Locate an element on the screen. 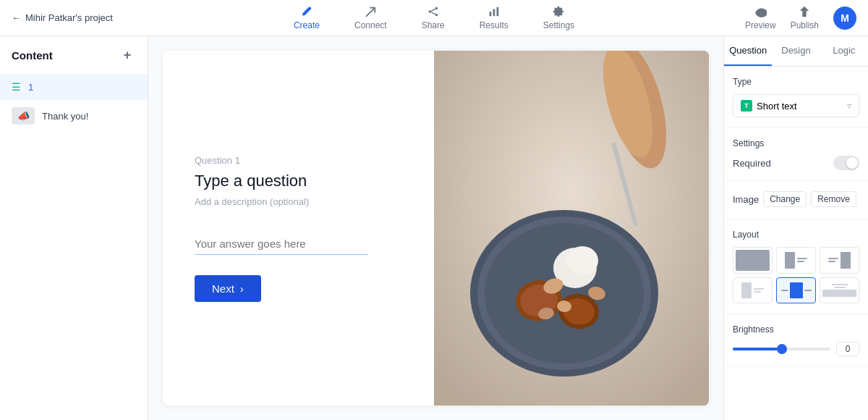  sidebar-title: Content is located at coordinates (32, 55).